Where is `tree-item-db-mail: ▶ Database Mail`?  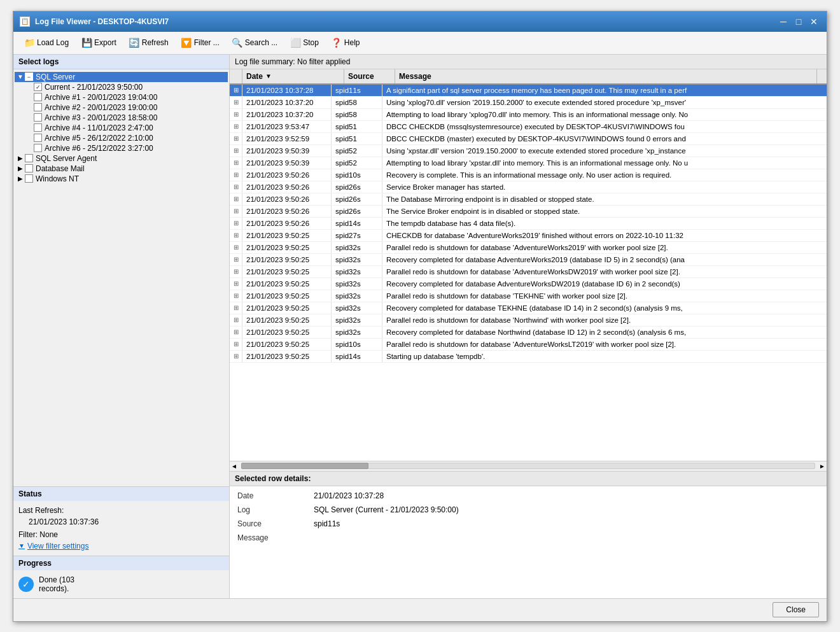
tree-item-db-mail: ▶ Database Mail is located at coordinates (121, 169).